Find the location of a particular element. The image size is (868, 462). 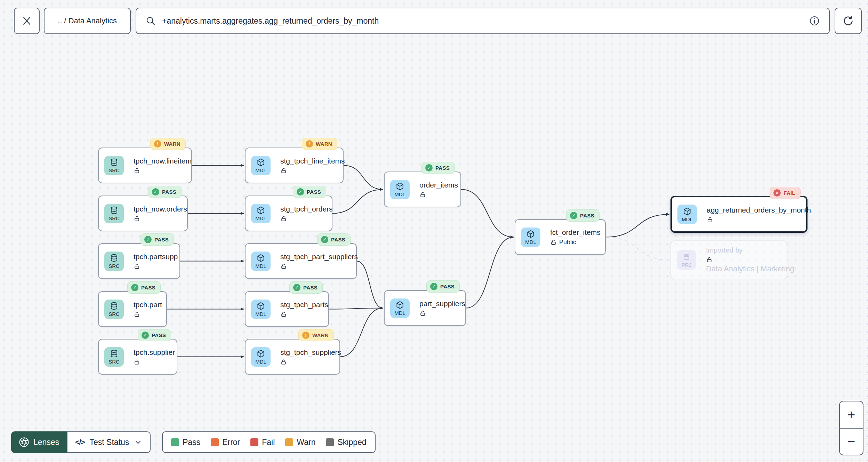

legend-item: Warn is located at coordinates (300, 443).